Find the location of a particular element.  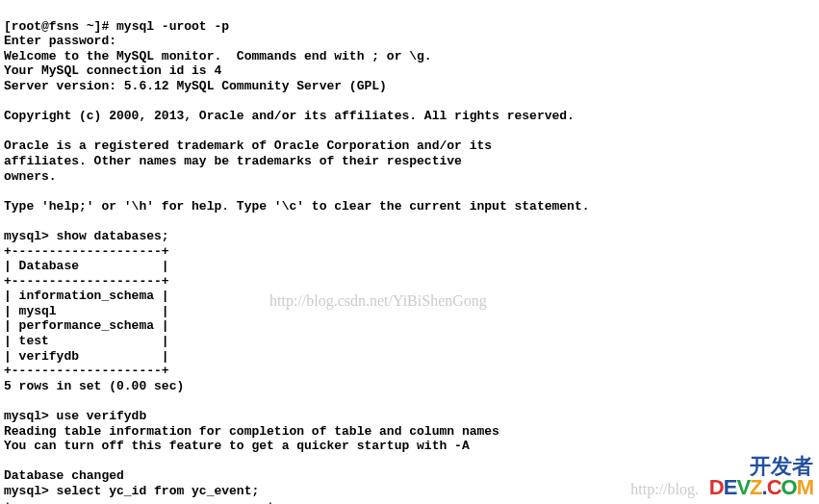

reading-table-info-text: Reading table information for completion… is located at coordinates (252, 431).